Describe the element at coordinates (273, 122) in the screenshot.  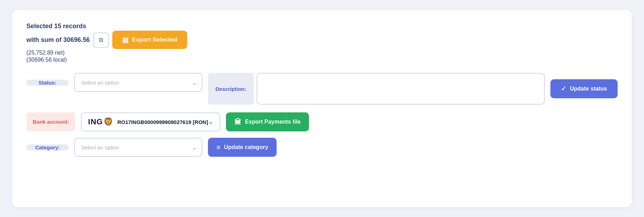
I see `export-payments-label: Export Payments file` at that location.